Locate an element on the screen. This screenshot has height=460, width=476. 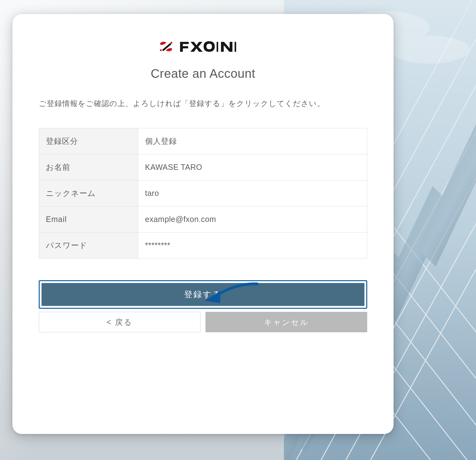
field-value: example@fxon.com is located at coordinates (253, 219).